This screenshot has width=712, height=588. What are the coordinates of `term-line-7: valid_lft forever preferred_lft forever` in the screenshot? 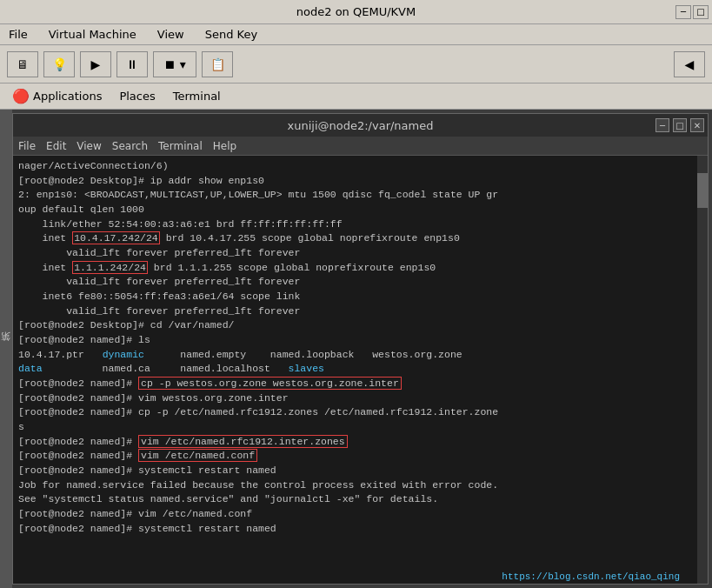 It's located at (355, 254).